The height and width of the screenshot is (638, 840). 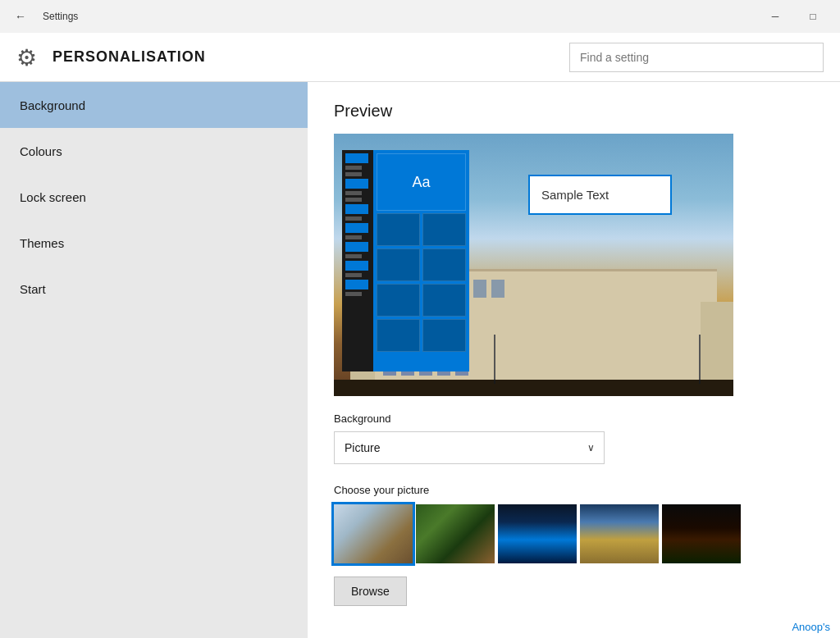 What do you see at coordinates (533, 388) in the screenshot?
I see `taskbar-preview` at bounding box center [533, 388].